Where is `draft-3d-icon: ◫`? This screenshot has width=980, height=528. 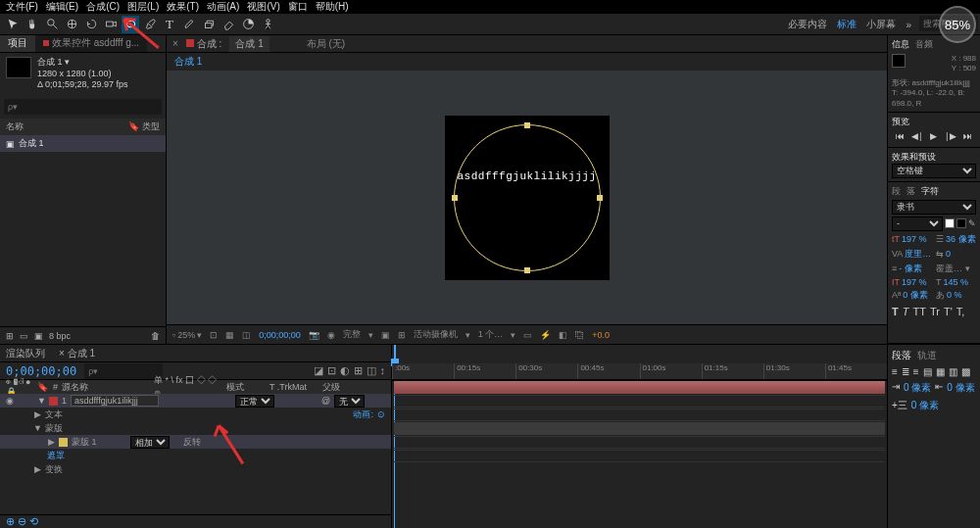
draft-3d-icon: ◫ is located at coordinates (371, 370).